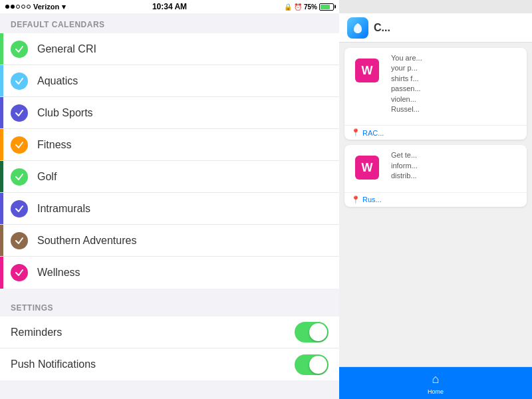 This screenshot has width=532, height=399. Describe the element at coordinates (170, 332) in the screenshot. I see `settings-item-reminders: Reminders` at that location.